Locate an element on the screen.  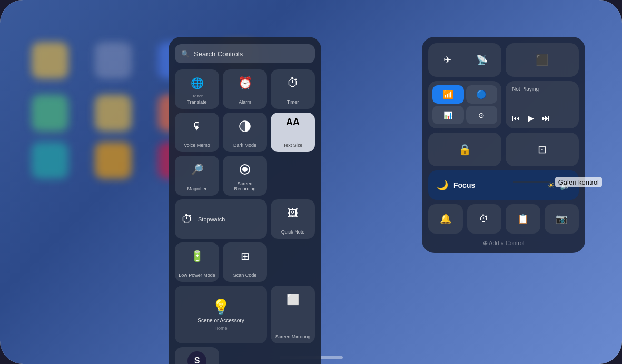
search-text: Search Controls is located at coordinates (218, 54).